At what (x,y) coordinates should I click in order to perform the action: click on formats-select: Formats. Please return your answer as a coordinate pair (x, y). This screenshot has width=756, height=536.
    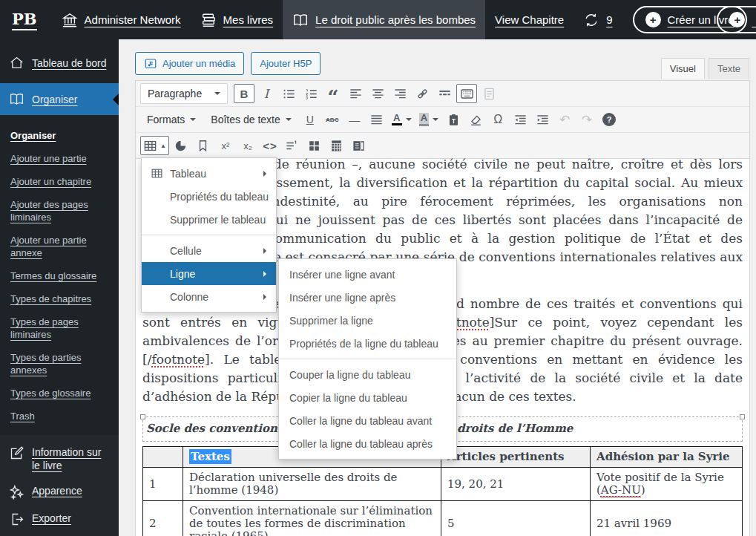
    Looking at the image, I should click on (171, 120).